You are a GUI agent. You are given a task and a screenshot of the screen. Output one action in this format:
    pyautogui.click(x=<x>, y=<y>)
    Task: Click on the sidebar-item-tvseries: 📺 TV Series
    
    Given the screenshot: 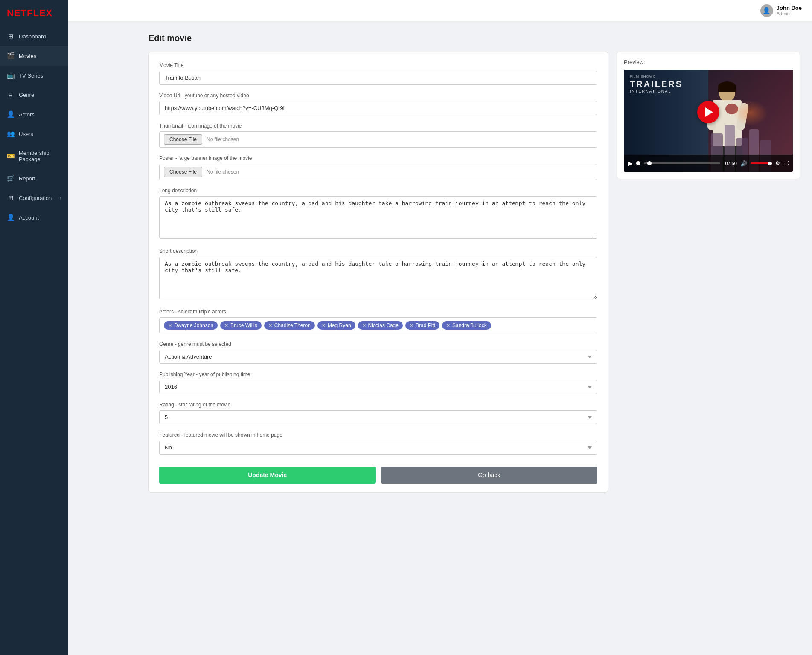 What is the action you would take?
    pyautogui.click(x=34, y=75)
    